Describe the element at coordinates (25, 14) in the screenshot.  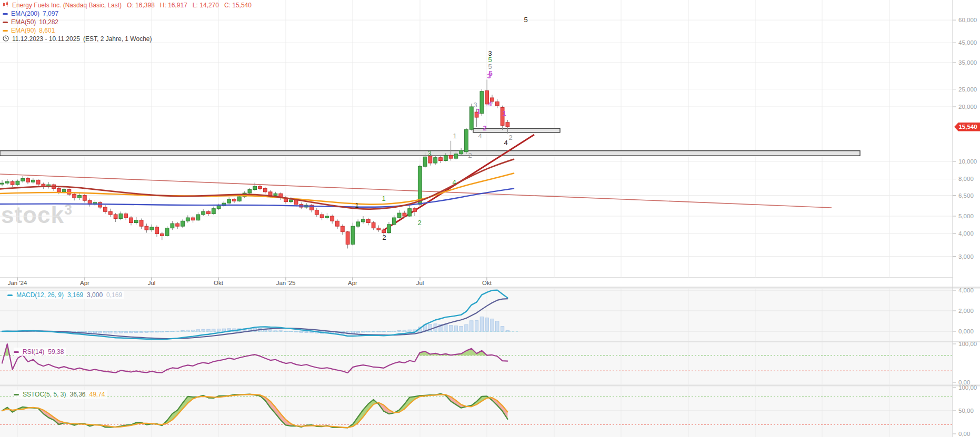
I see `ema200-label: EMA(200)` at that location.